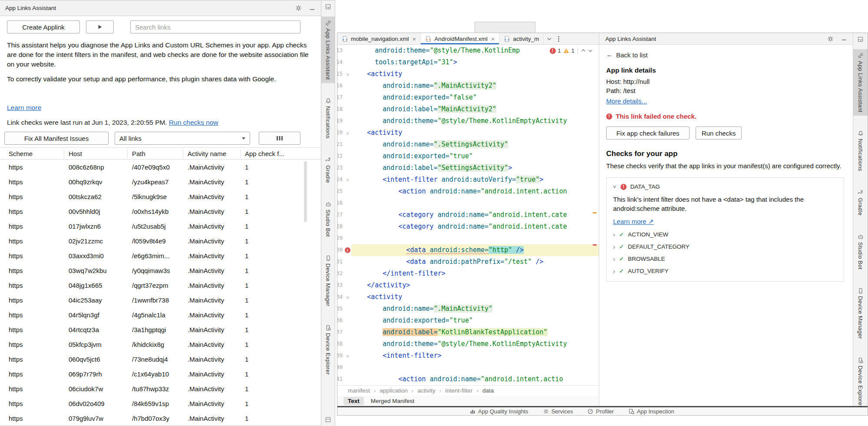  What do you see at coordinates (468, 110) in the screenshot?
I see `code-line: 18 android:label="MainActivity2"` at bounding box center [468, 110].